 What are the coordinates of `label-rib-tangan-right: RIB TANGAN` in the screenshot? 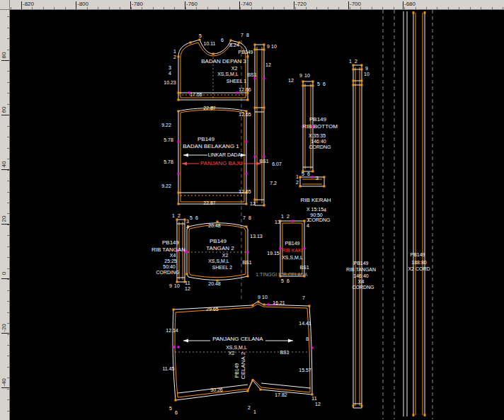 It's located at (361, 269).